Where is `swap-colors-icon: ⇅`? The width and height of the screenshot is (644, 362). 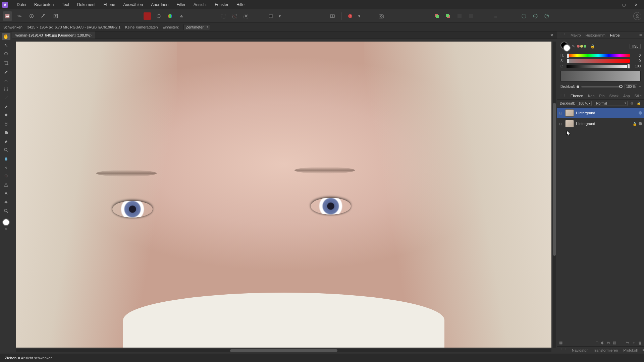 swap-colors-icon: ⇅ is located at coordinates (6, 229).